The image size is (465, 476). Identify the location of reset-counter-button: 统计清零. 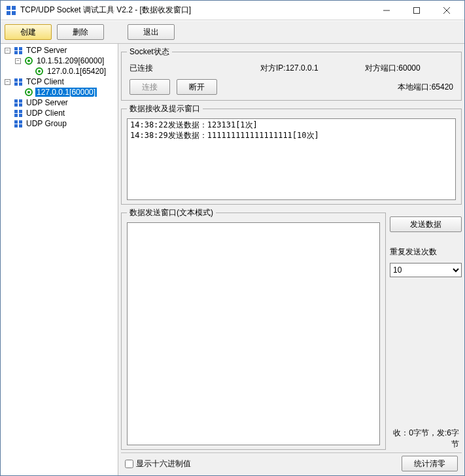
(430, 464).